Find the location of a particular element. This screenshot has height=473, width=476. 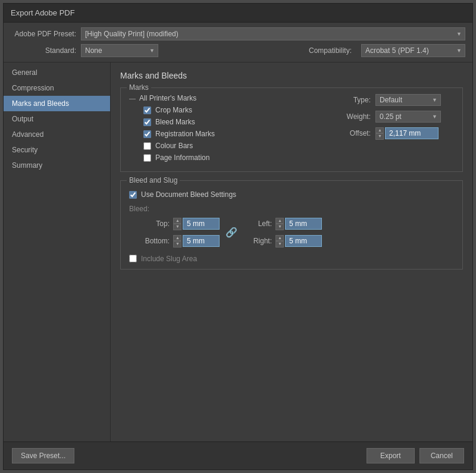

left-up-button: ▲ is located at coordinates (280, 221).